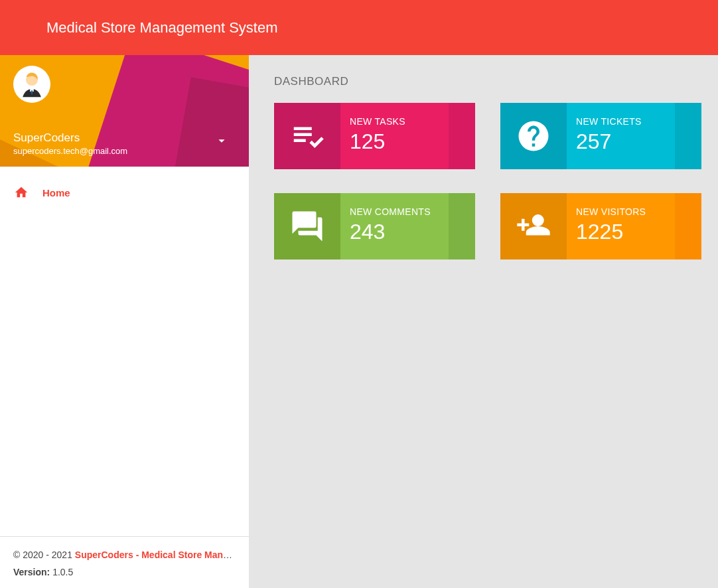 The height and width of the screenshot is (588, 718). I want to click on stat-value: 125, so click(378, 142).